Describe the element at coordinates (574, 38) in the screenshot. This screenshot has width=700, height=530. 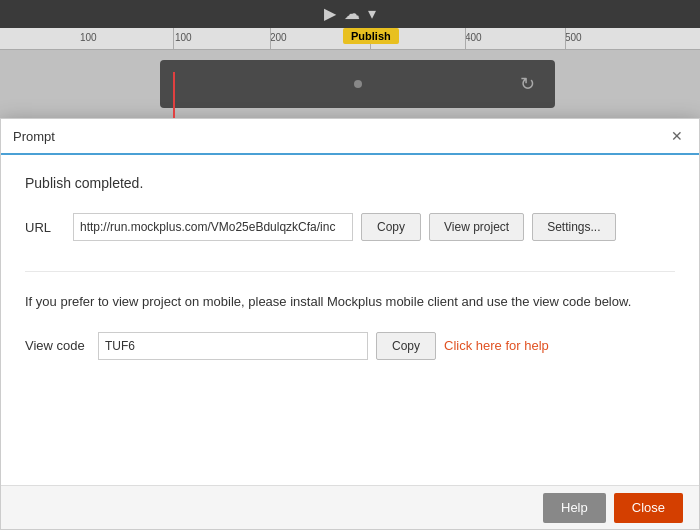
I see `ruler-label-600: 500` at that location.